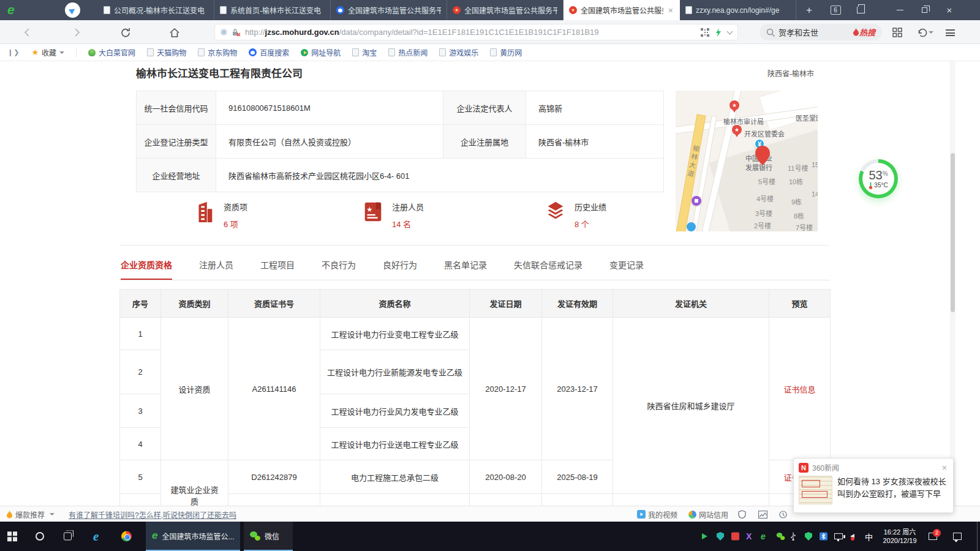 The height and width of the screenshot is (551, 980). I want to click on page-scrollbar, so click(953, 283).